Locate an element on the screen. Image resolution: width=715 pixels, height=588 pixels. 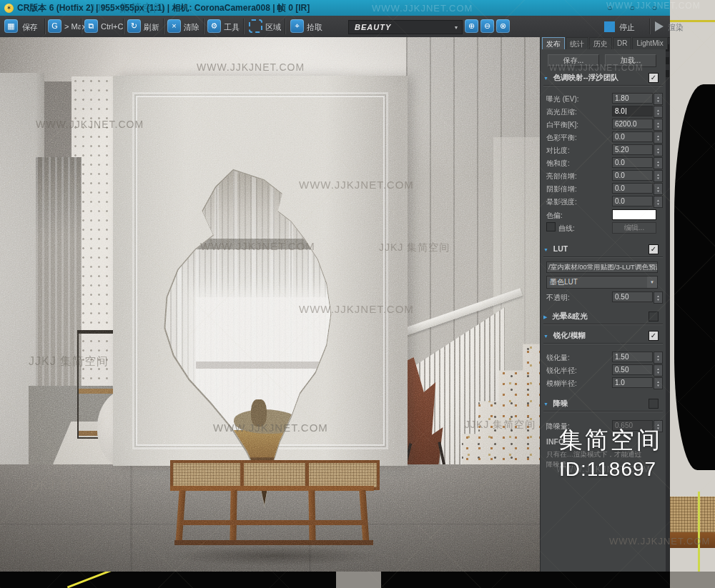
tools-icon: ⚙ is located at coordinates (214, 26).